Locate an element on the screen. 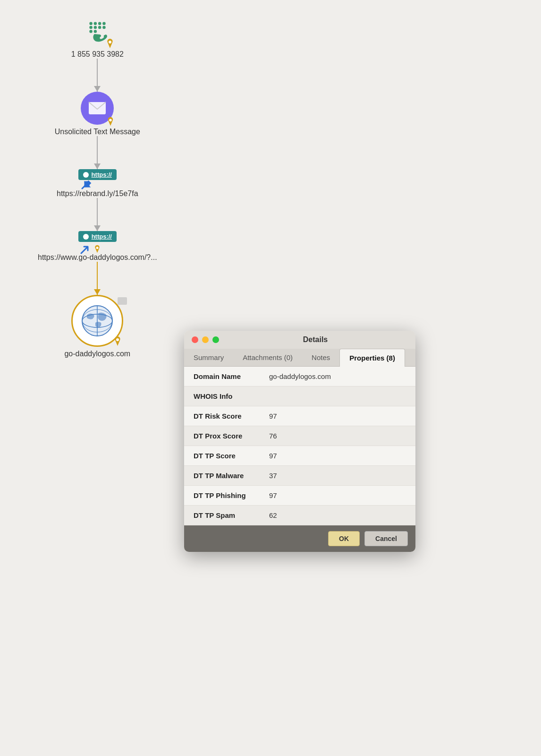 The height and width of the screenshot is (756, 541). tab-attachments: Attachments (0) is located at coordinates (268, 357).